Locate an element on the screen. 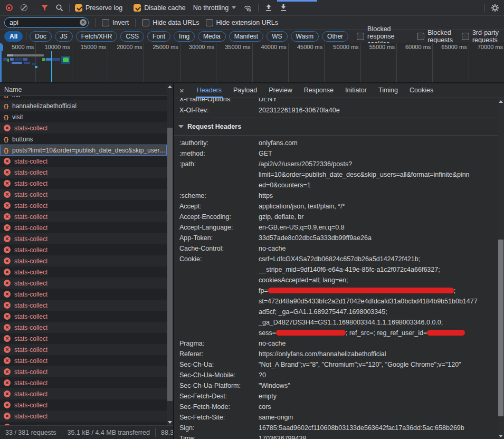 Image resolution: width=504 pixels, height=439 pixels. filter-pill-other: Other is located at coordinates (335, 36).